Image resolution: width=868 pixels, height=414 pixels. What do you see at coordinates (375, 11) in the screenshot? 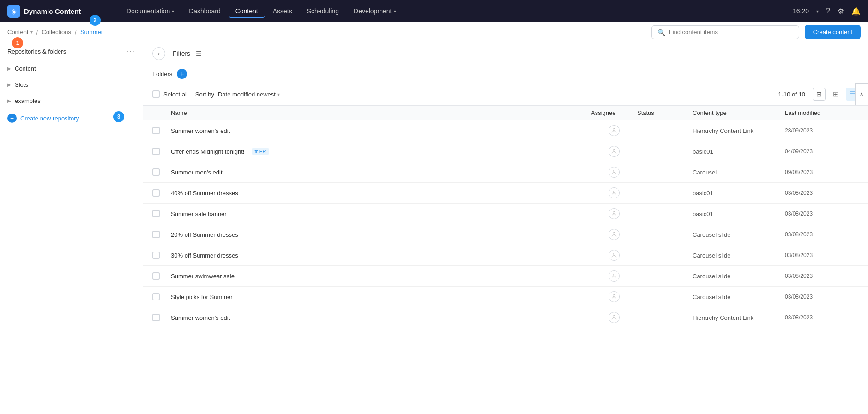
I see `nav-development: Development ▾` at bounding box center [375, 11].